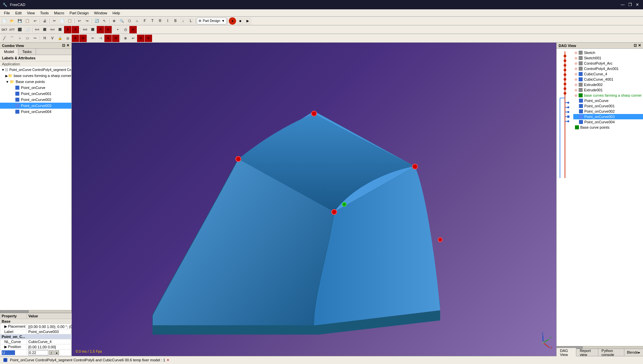  I want to click on view-iso-button: I, so click(168, 21).